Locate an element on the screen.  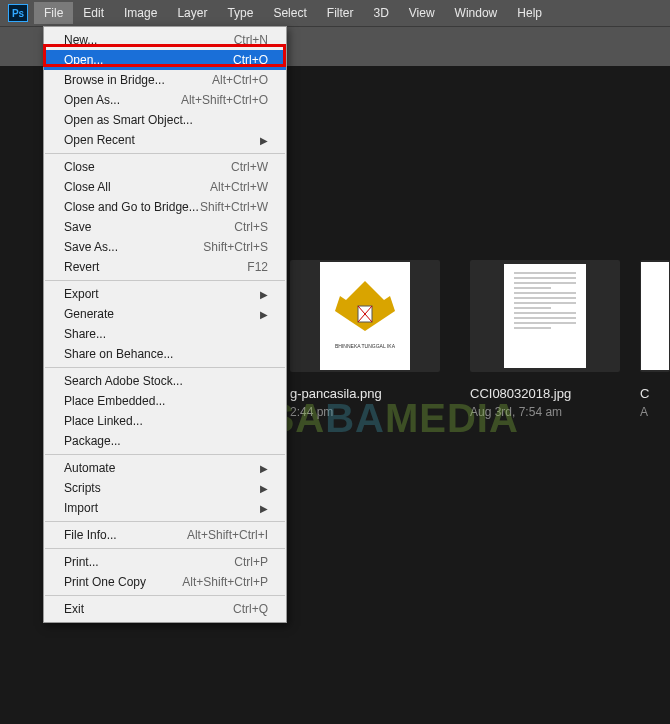
menu-item-open-as-smart-object: Open as Smart Object... is located at coordinates (165, 120).